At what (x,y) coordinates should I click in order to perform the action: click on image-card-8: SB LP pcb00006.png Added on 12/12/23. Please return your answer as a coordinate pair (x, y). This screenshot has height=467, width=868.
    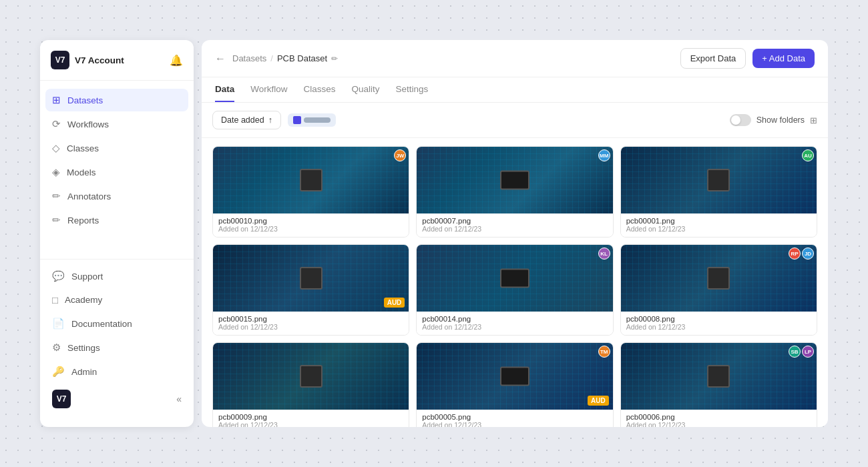
    Looking at the image, I should click on (718, 384).